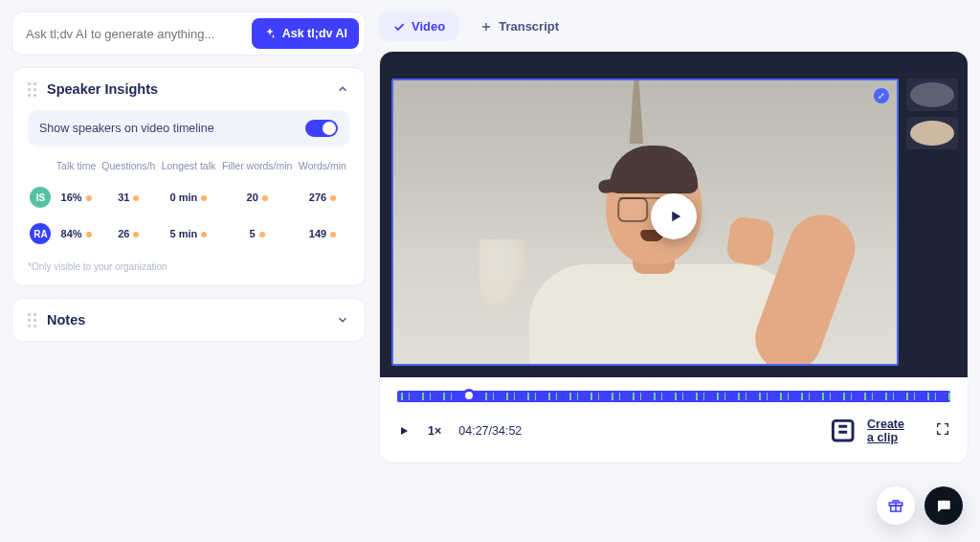 The width and height of the screenshot is (980, 542). What do you see at coordinates (674, 216) in the screenshot?
I see `play-button` at bounding box center [674, 216].